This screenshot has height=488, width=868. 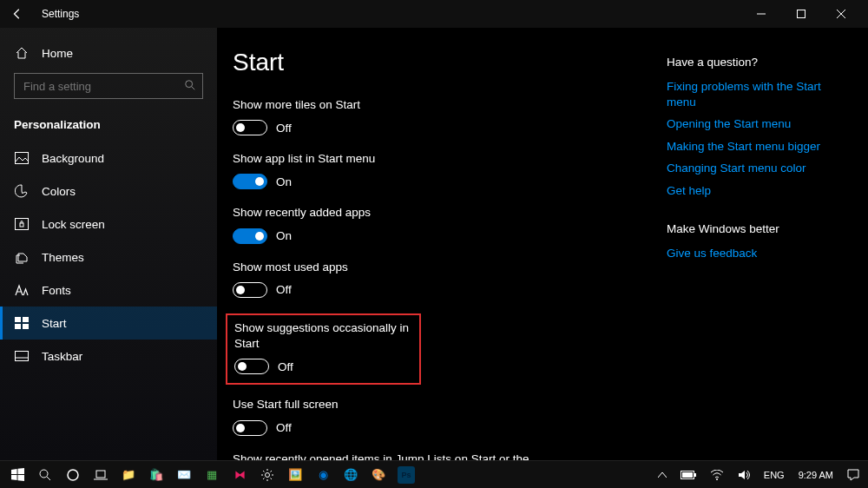 What do you see at coordinates (267, 475) in the screenshot?
I see `taskbar-app-settings` at bounding box center [267, 475].